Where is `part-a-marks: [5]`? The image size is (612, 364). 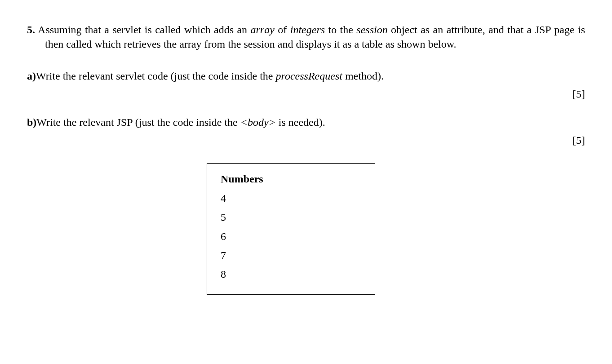 part-a-marks: [5] is located at coordinates (306, 94).